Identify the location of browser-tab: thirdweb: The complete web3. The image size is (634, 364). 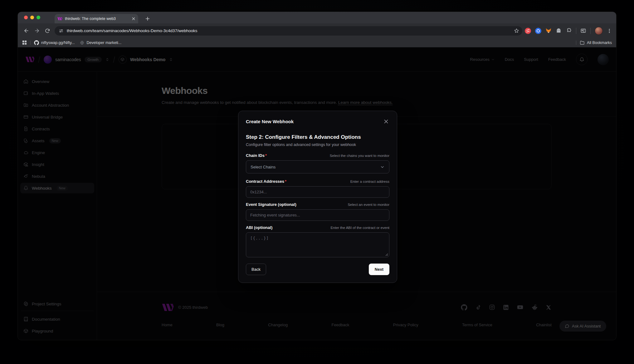
(96, 19).